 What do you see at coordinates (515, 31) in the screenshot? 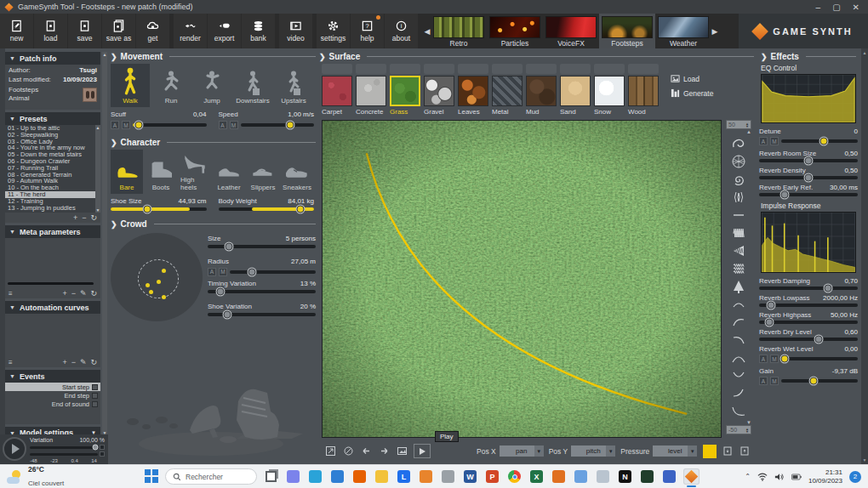
I see `model-tab-particles: Particles` at bounding box center [515, 31].